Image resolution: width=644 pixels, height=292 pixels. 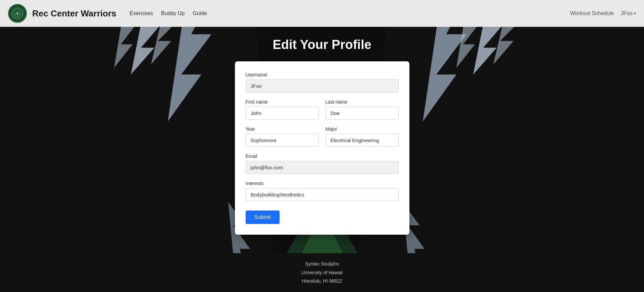 What do you see at coordinates (282, 102) in the screenshot?
I see `firstname-label: First name` at bounding box center [282, 102].